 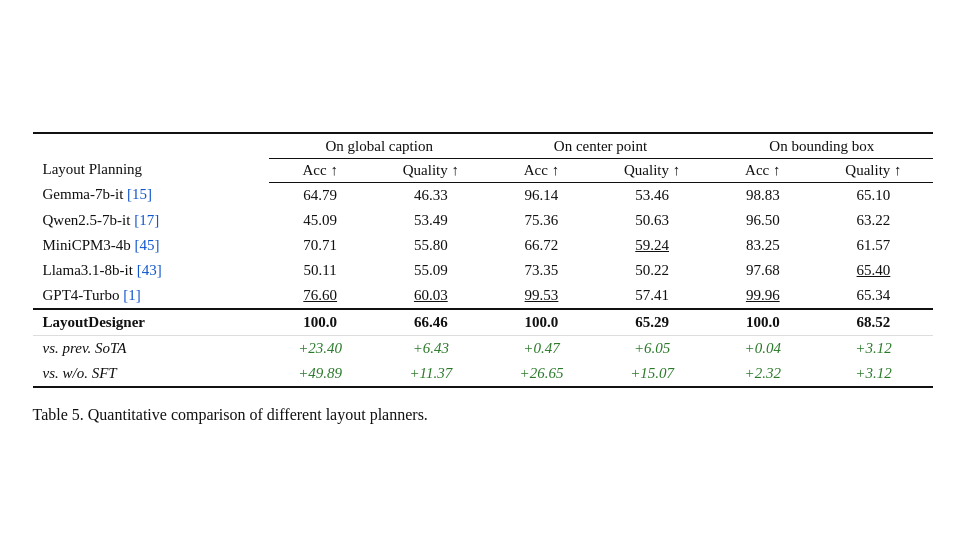 I want to click on group-header-bbox: On bounding box, so click(x=822, y=146).